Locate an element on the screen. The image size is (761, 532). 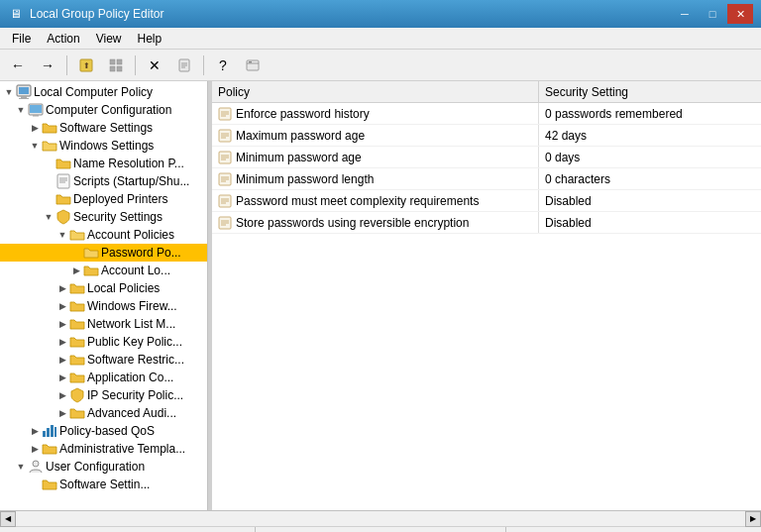
toggle-network: ▶ is located at coordinates (62, 324).